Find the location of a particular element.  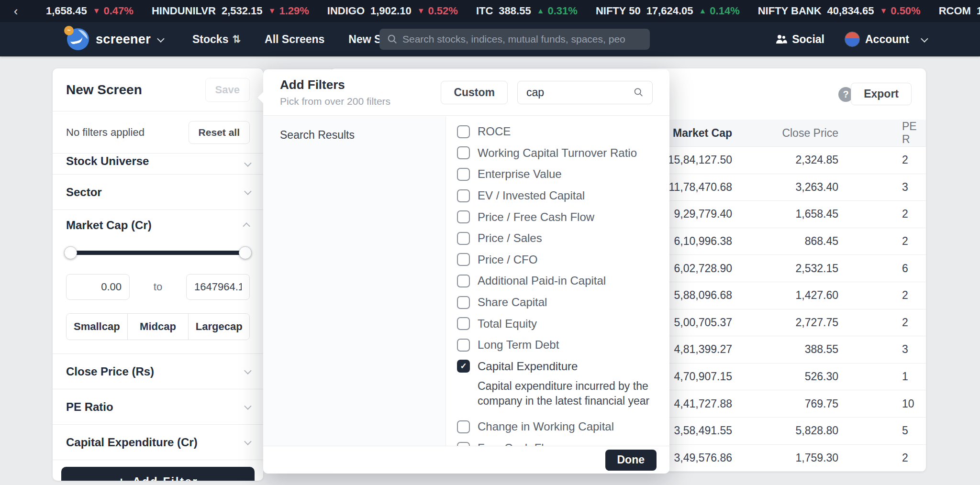

ticker-item: HINDUNILVR 2,532.15 ▼1.29% is located at coordinates (231, 11).